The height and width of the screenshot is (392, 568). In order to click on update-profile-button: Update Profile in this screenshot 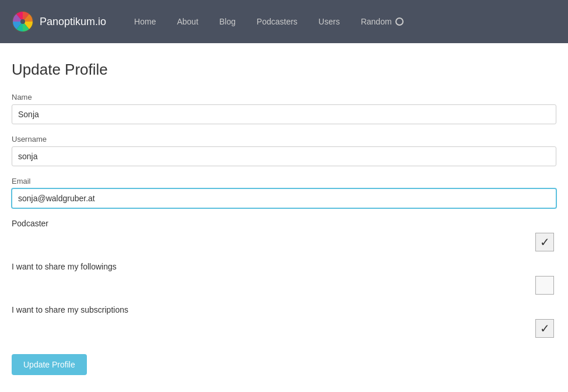, I will do `click(49, 365)`.